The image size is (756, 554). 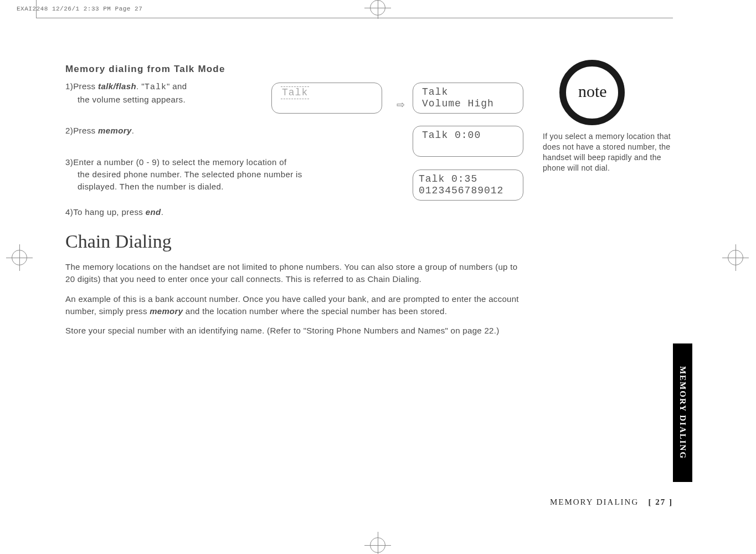 I want to click on lcd-display-3: Talk 0:00, so click(x=468, y=141).